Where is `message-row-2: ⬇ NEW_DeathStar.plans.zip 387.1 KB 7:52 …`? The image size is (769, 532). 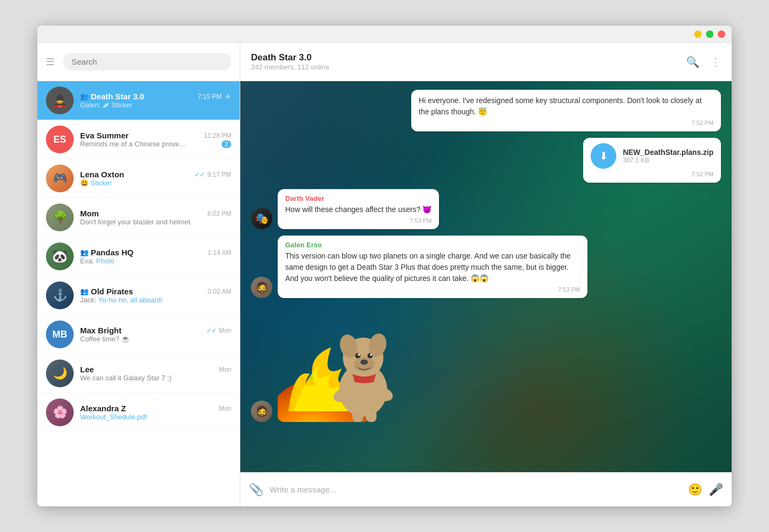
message-row-2: ⬇ NEW_DeathStar.plans.zip 387.1 KB 7:52 … is located at coordinates (486, 160).